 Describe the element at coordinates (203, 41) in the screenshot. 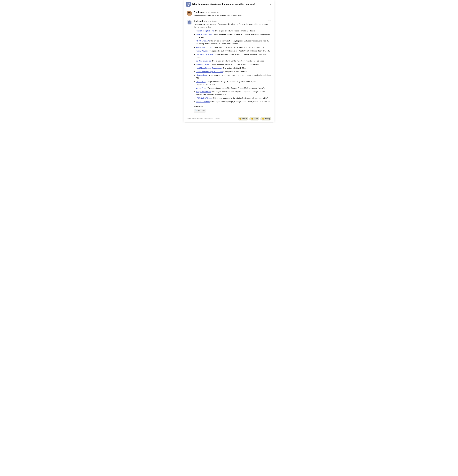

I see `list-item-link: NES Games API` at that location.